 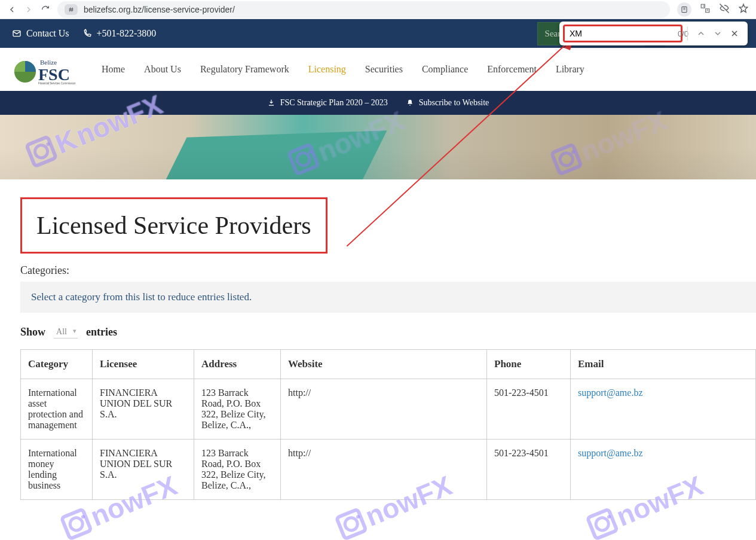 I want to click on contact-us-label: Contact Us, so click(x=48, y=33).